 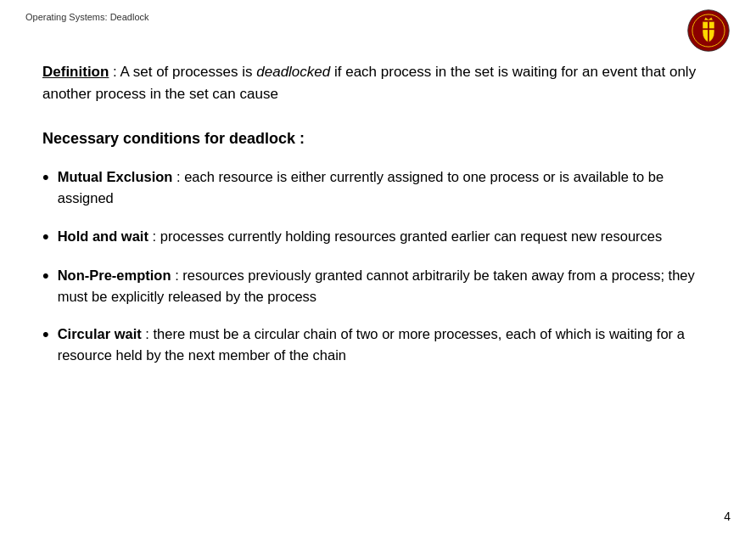 I want to click on definition-paragraph: Definition : A set of processes is deadl…, so click(x=378, y=83).